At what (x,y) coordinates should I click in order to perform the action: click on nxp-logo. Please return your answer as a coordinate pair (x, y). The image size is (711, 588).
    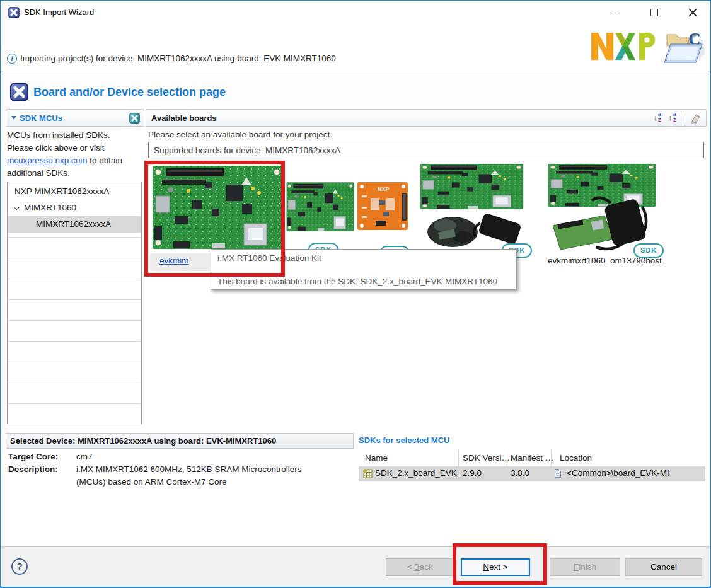
    Looking at the image, I should click on (623, 47).